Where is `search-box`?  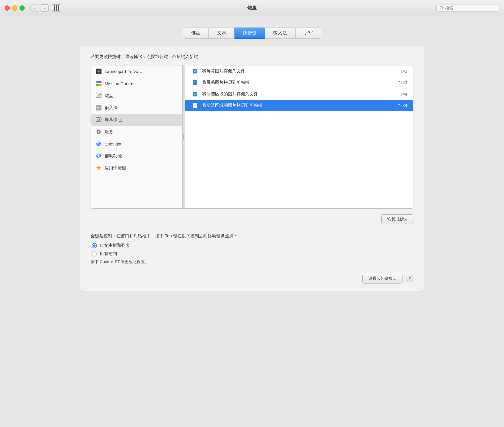
search-box is located at coordinates (468, 8).